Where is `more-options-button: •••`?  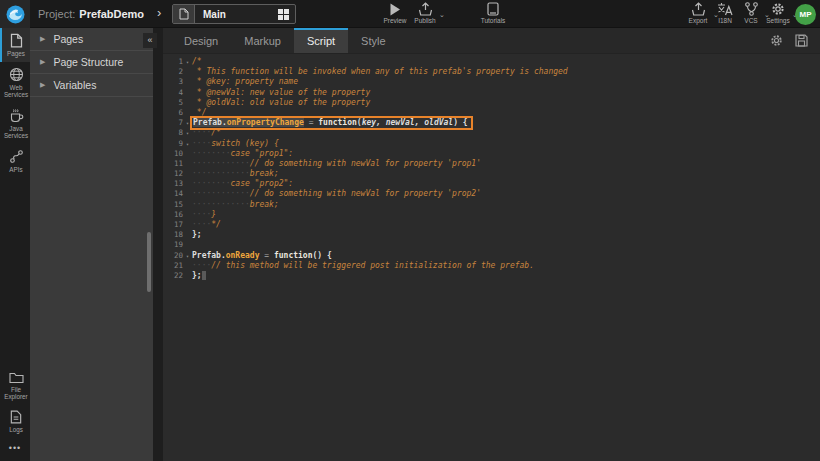 more-options-button: ••• is located at coordinates (15, 448).